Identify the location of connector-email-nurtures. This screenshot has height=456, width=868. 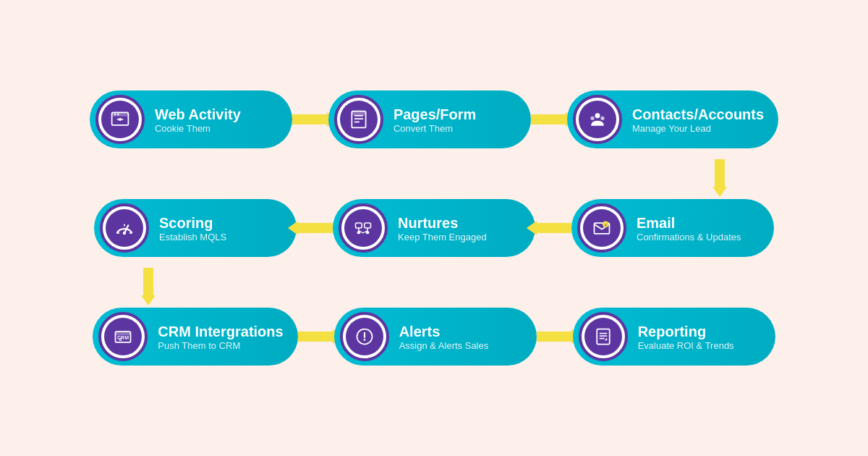
(553, 228).